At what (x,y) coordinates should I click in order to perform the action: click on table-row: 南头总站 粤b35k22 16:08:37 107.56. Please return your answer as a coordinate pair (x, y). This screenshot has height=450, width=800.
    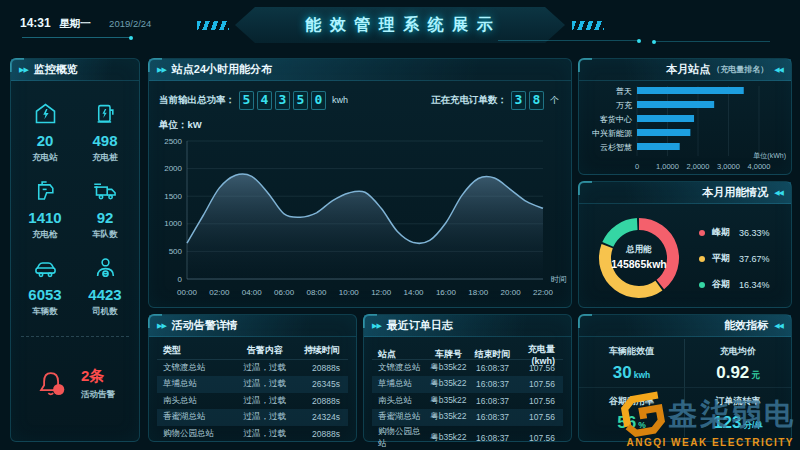
    Looking at the image, I should click on (468, 402).